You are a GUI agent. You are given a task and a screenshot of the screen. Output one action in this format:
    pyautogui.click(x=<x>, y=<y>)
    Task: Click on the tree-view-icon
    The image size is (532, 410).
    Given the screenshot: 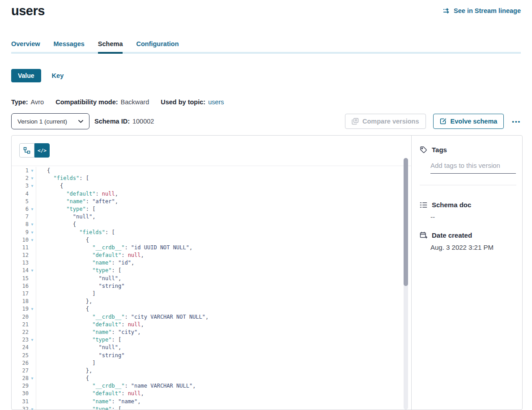 What is the action you would take?
    pyautogui.click(x=27, y=150)
    